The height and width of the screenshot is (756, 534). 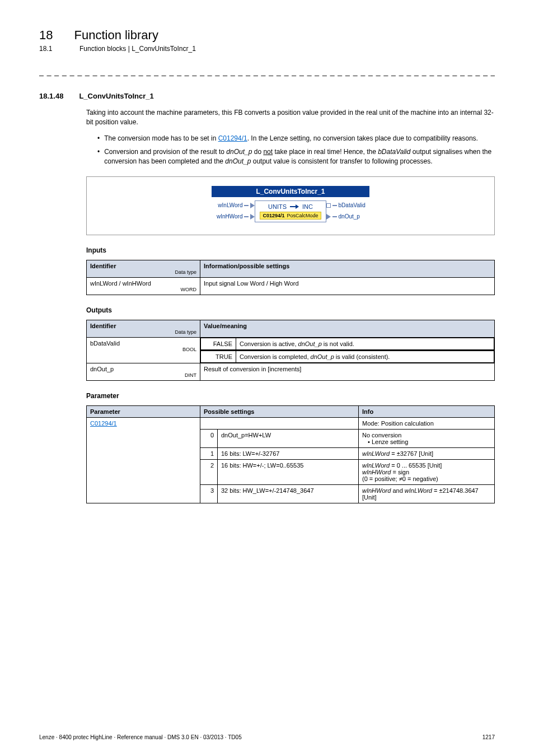 I want to click on identifier-name: bDataValid, so click(x=105, y=343).